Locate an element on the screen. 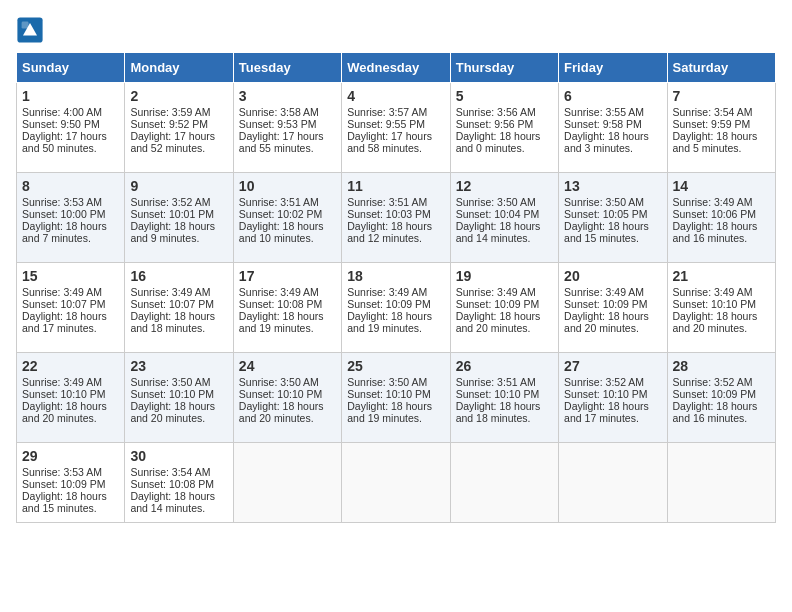 The width and height of the screenshot is (792, 612). sunset-text: Sunset: 10:07 PM is located at coordinates (64, 304).